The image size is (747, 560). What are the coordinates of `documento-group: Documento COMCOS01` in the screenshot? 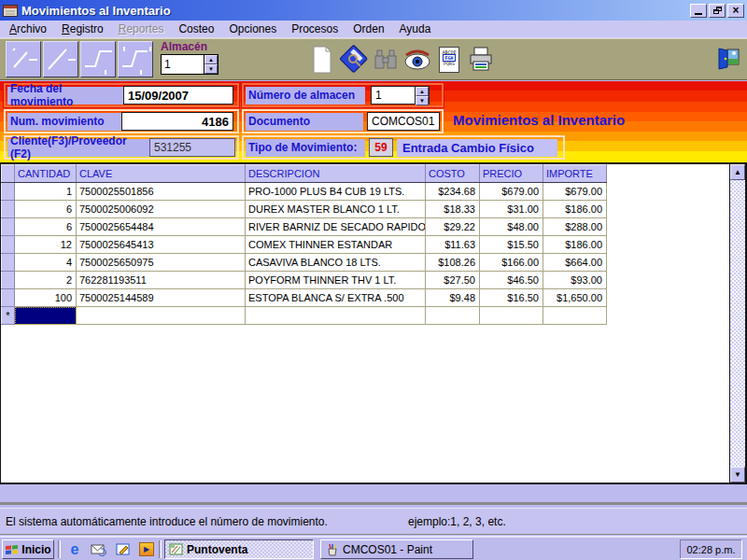 It's located at (343, 121).